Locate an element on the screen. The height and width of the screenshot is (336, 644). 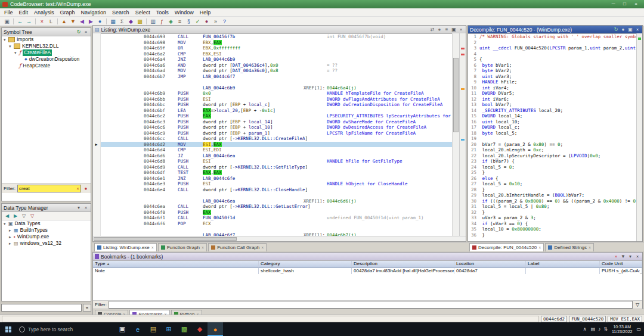
maximize-button: □ is located at coordinates (625, 4).